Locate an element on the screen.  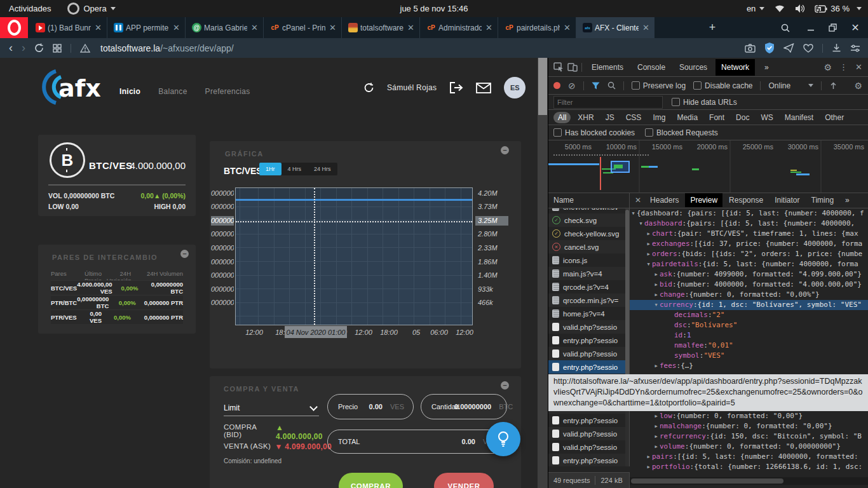
opera-logo-button is located at coordinates (14, 28).